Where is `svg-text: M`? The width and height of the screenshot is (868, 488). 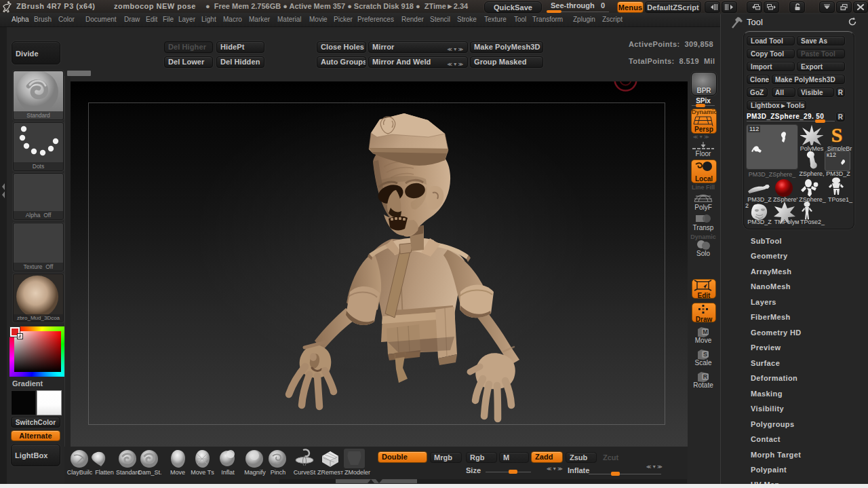 svg-text: M is located at coordinates (705, 332).